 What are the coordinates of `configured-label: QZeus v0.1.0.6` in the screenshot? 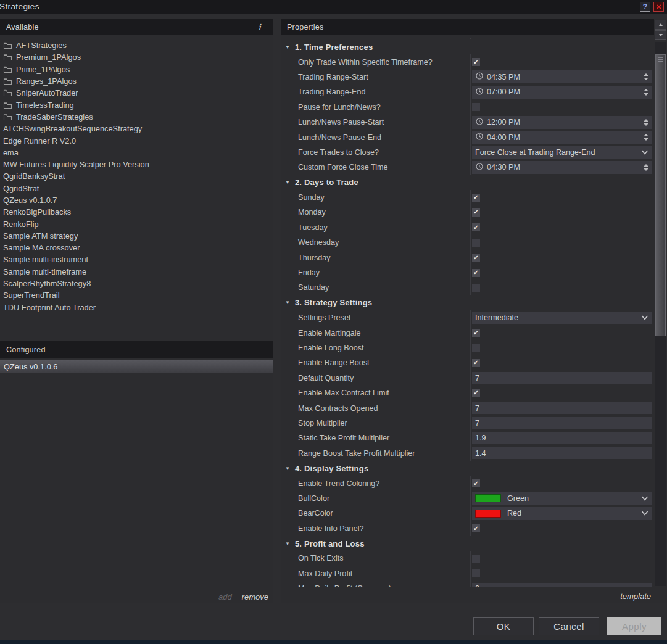 It's located at (31, 366).